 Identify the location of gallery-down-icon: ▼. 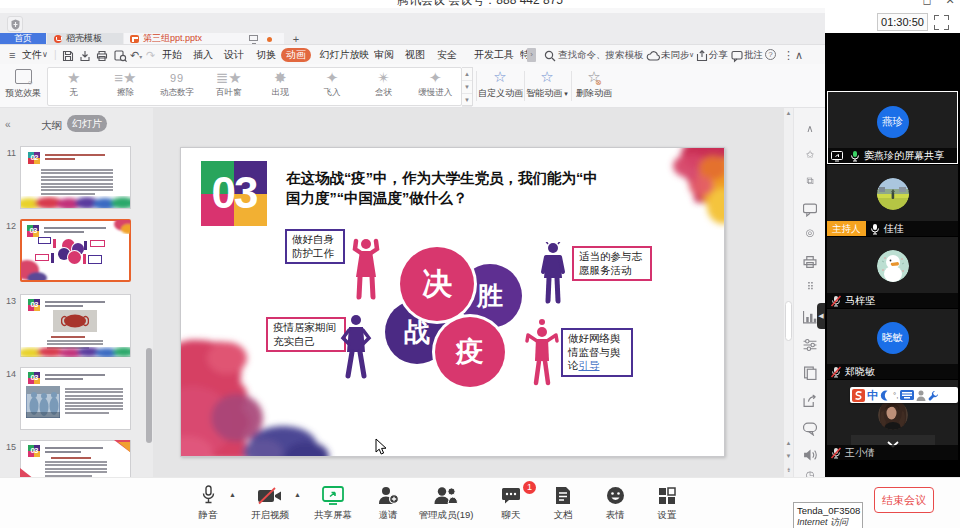
(467, 88).